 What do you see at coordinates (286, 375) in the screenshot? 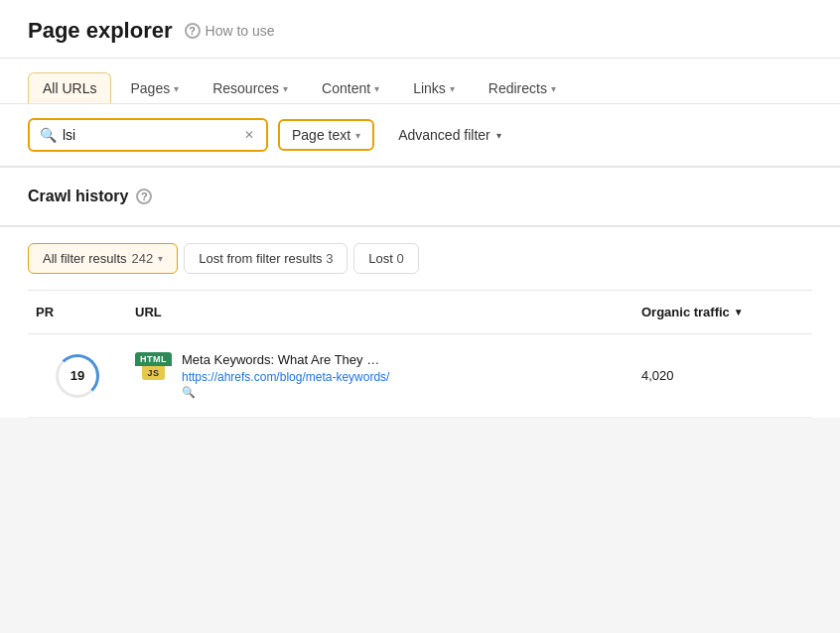
I see `url-info: Meta Keywords: What Are They … https://a…` at bounding box center [286, 375].